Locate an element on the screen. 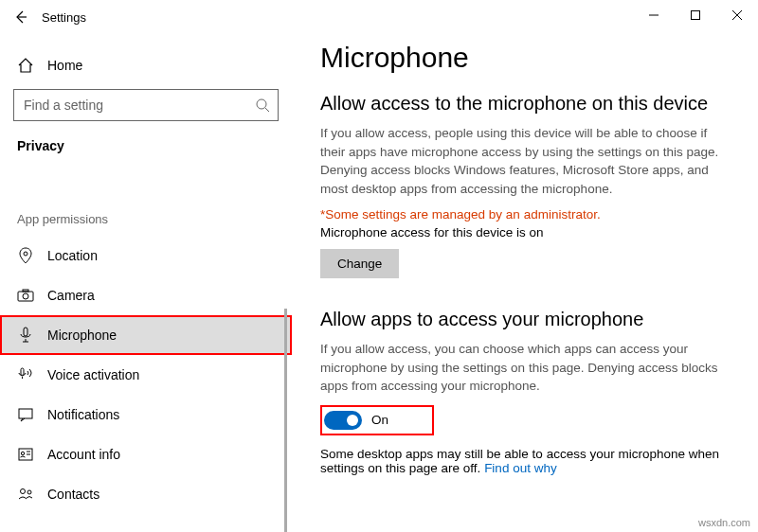  footer-note: Some desktop apps may still be able to a… is located at coordinates (525, 461).